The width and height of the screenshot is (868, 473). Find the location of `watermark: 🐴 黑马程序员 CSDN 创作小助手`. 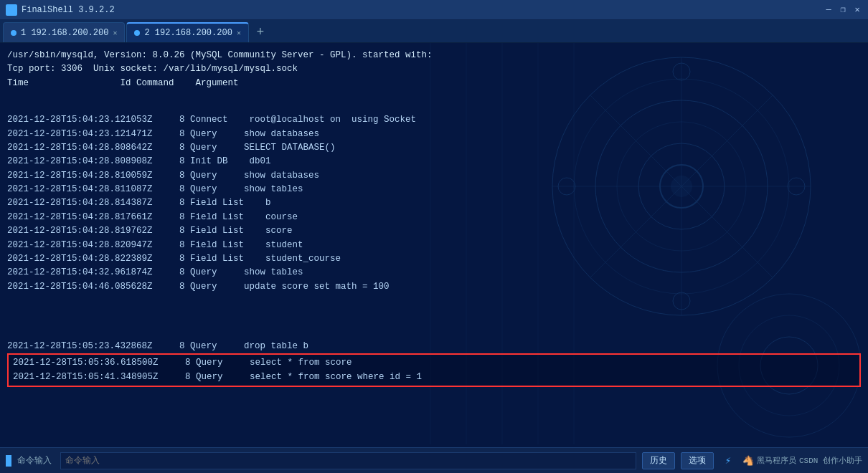

watermark: 🐴 黑马程序员 CSDN 创作小助手 is located at coordinates (802, 461).